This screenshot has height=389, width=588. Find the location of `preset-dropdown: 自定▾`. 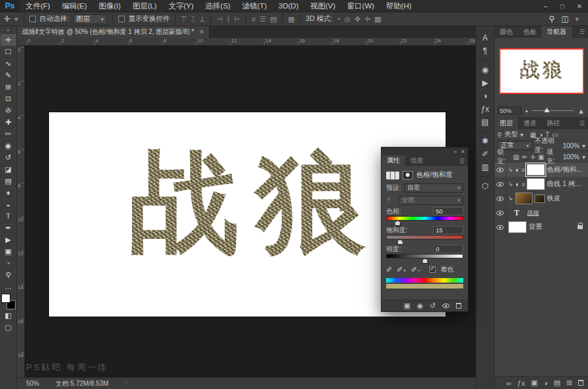

preset-dropdown: 自定▾ is located at coordinates (434, 188).